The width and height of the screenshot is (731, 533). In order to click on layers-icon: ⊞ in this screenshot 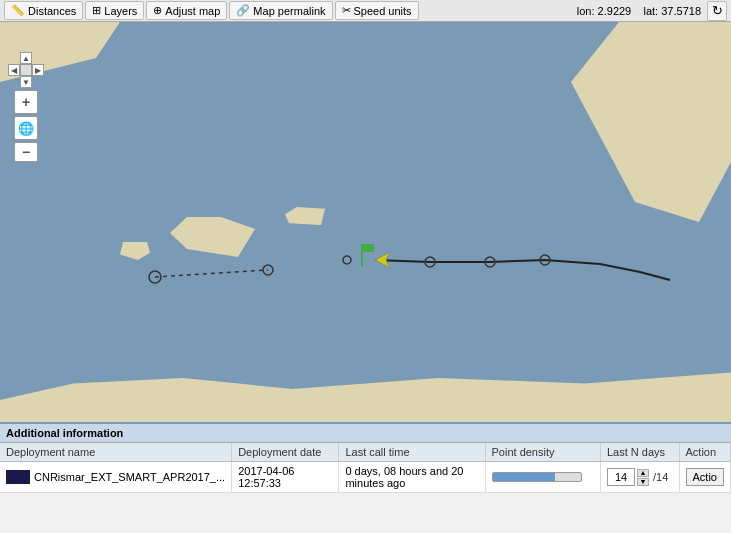, I will do `click(96, 10)`.